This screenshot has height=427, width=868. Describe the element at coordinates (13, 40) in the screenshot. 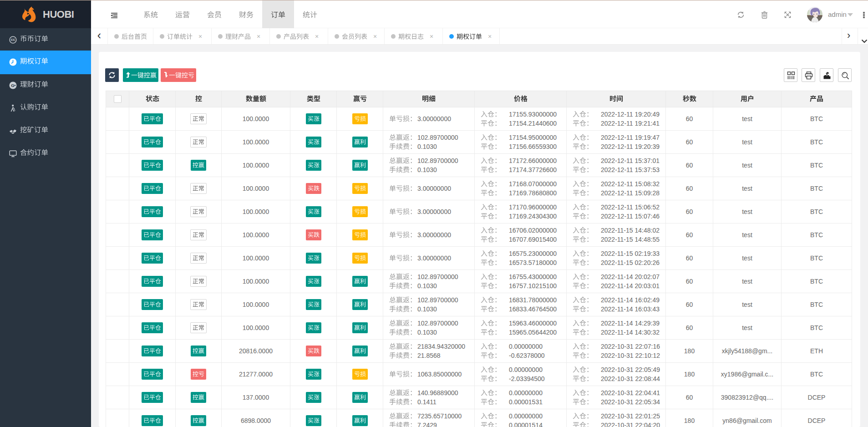

I see `svg-text: cc` at that location.